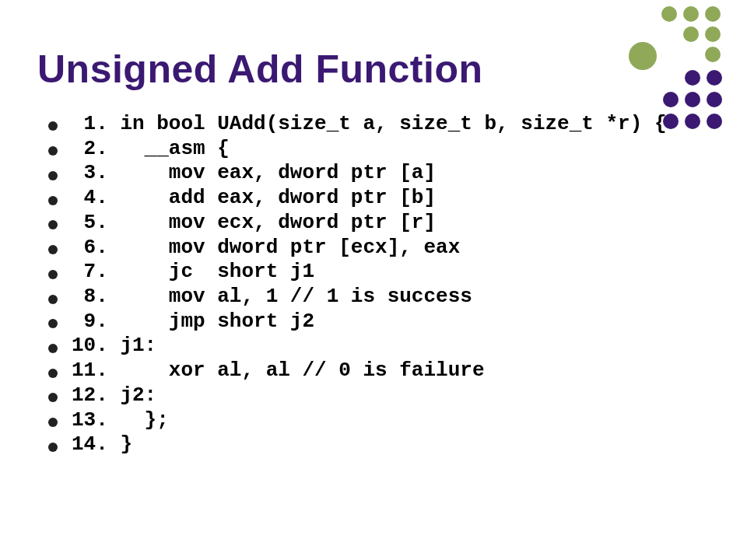  What do you see at coordinates (374, 149) in the screenshot?
I see `code-line: 2. __asm {` at bounding box center [374, 149].